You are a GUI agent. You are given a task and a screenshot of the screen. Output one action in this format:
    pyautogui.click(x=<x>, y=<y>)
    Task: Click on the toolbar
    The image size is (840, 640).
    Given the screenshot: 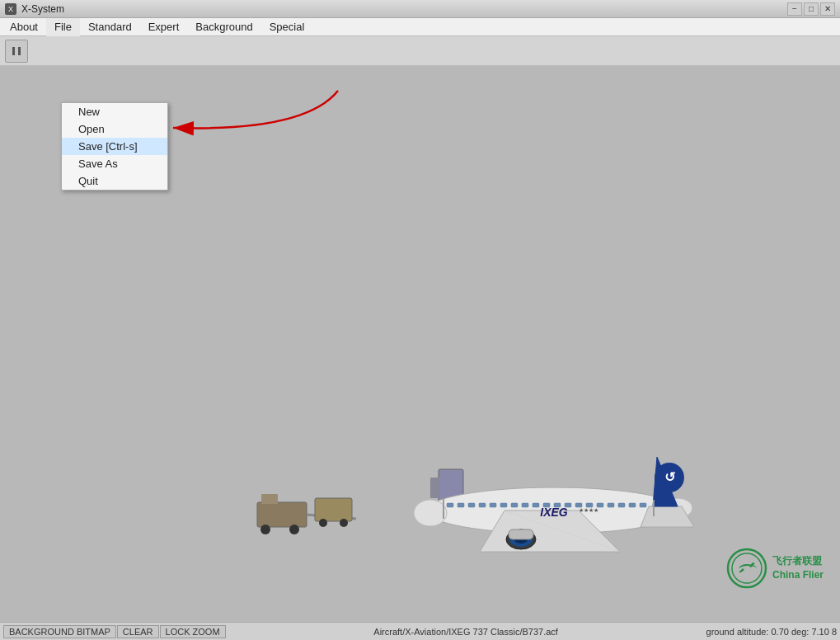 What is the action you would take?
    pyautogui.click(x=420, y=51)
    